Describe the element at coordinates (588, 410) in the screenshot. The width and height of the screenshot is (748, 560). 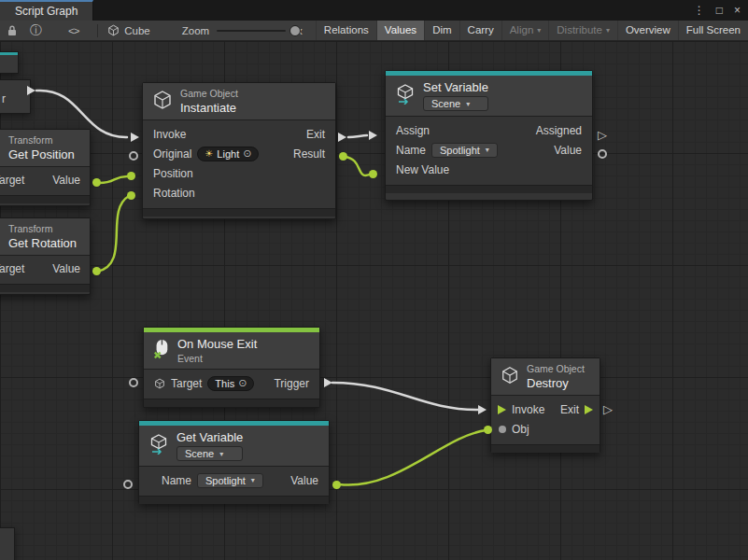
I see `exit-flow-arrow-icon` at that location.